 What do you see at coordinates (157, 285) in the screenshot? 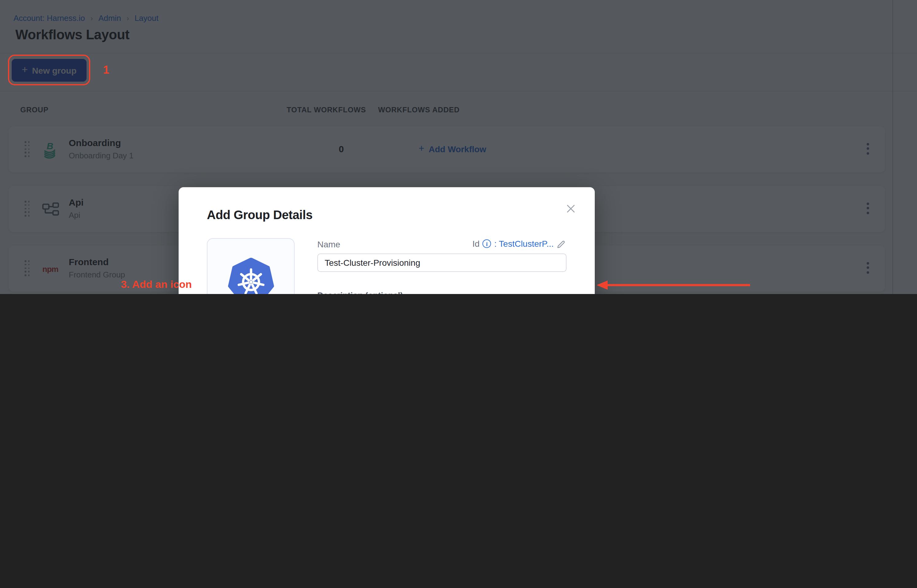
I see `annotation-step-3: 3. Add an icon` at bounding box center [157, 285].